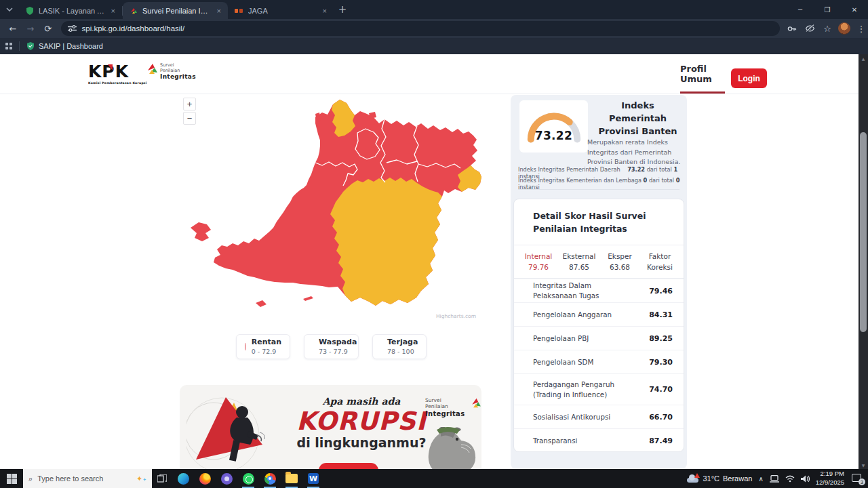  What do you see at coordinates (810, 28) in the screenshot?
I see `eye-off-icon` at bounding box center [810, 28].